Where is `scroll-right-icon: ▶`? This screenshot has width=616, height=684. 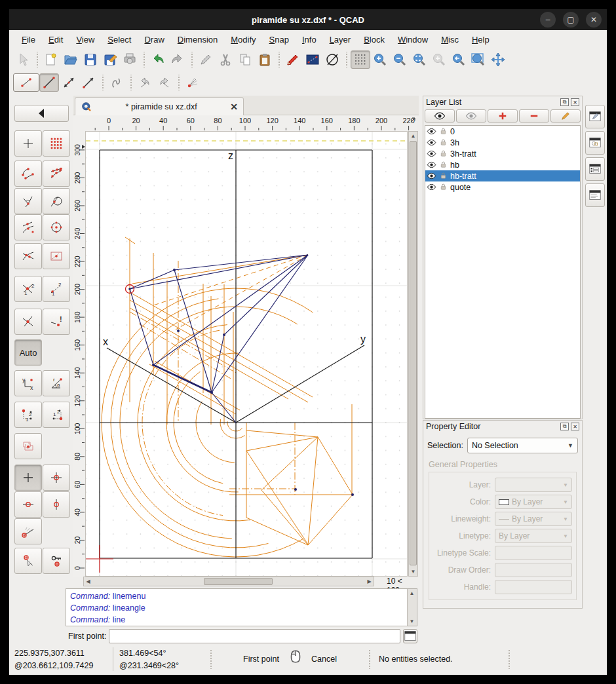
scroll-right-icon: ▶ is located at coordinates (370, 582).